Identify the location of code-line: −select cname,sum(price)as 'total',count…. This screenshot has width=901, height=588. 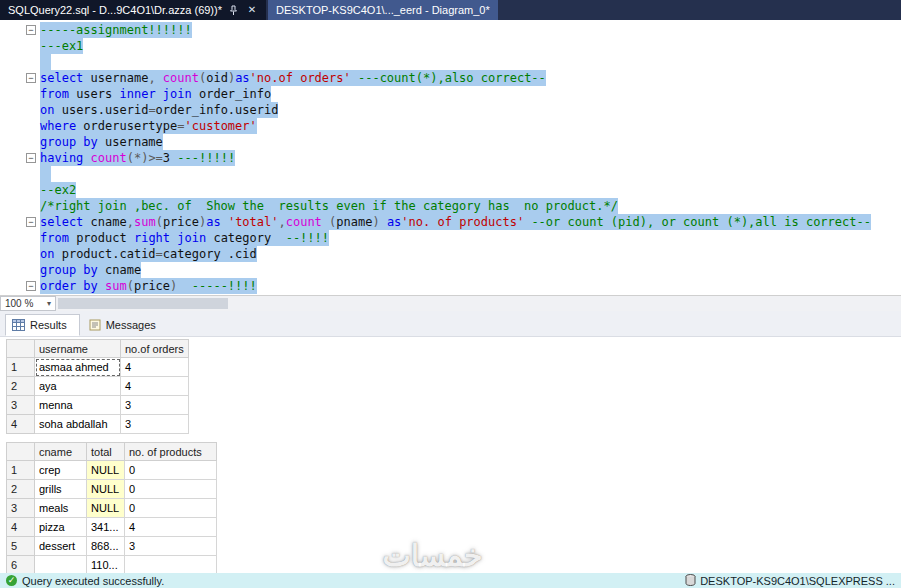
(450, 222).